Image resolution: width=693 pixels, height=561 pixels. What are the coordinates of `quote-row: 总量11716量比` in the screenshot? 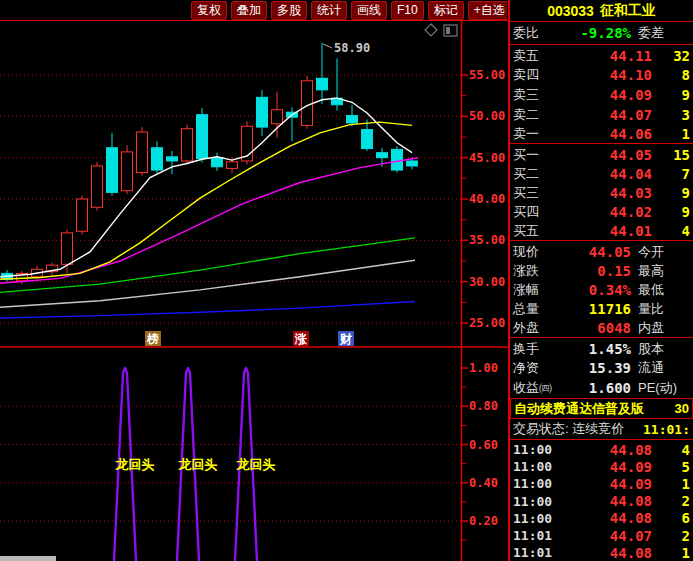 It's located at (602, 310).